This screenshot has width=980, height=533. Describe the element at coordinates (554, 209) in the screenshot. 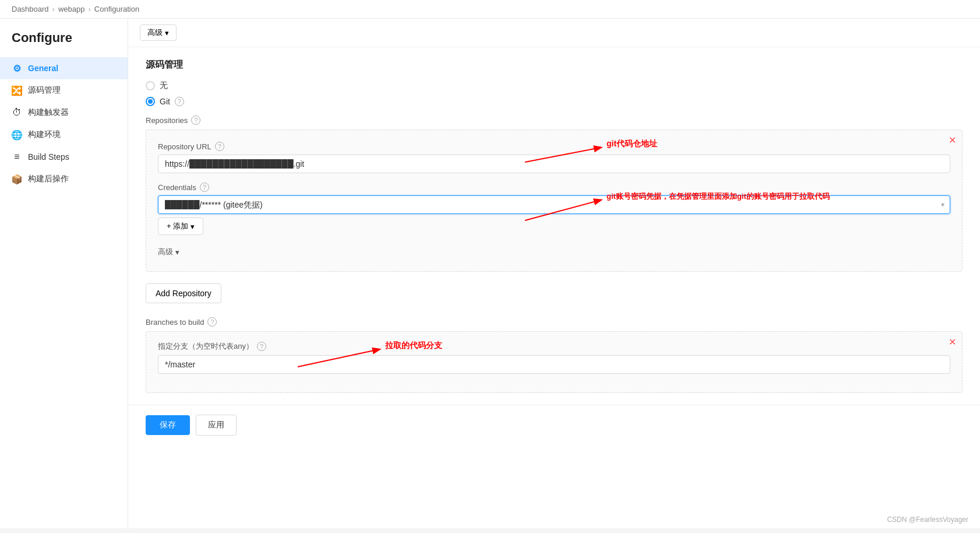

I see `credentials-group: Credentials ? ██████/****** (gitee凭据) ▾ …` at that location.